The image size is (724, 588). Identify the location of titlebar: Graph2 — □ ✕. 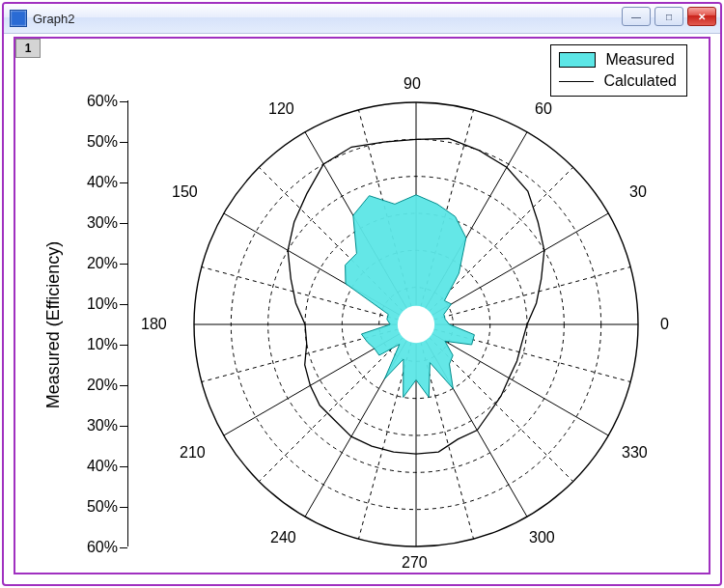
(362, 19).